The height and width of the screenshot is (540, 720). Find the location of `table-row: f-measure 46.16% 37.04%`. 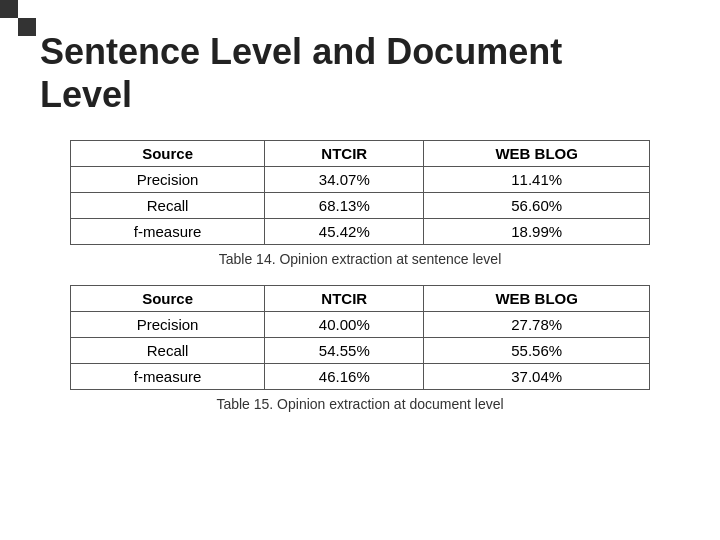

table-row: f-measure 46.16% 37.04% is located at coordinates (360, 377).